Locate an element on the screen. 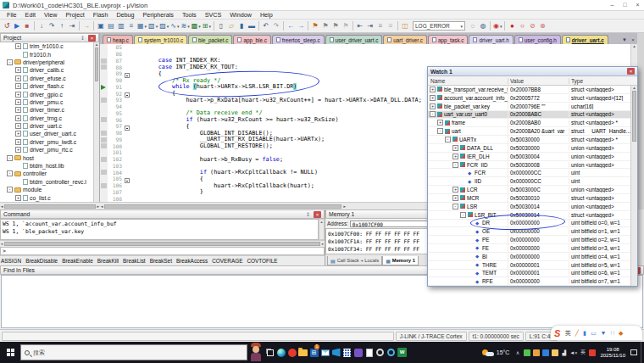  menu-item: Peripherals is located at coordinates (158, 15).